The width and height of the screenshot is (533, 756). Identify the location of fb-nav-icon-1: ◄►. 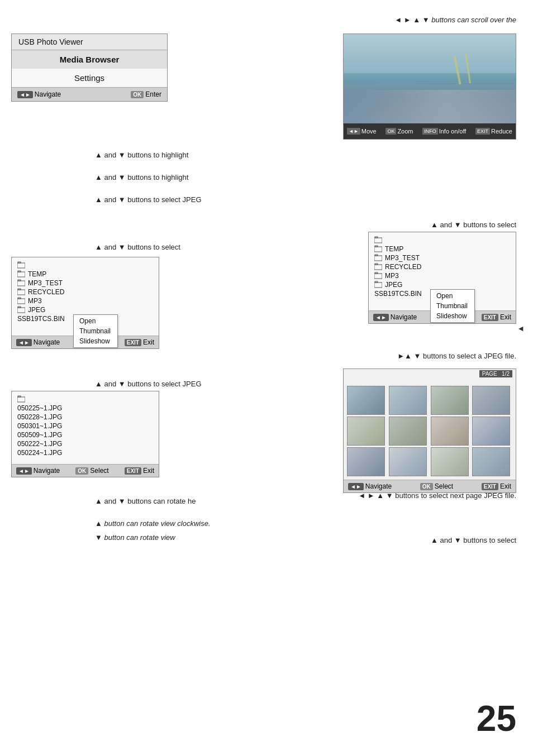
(24, 343).